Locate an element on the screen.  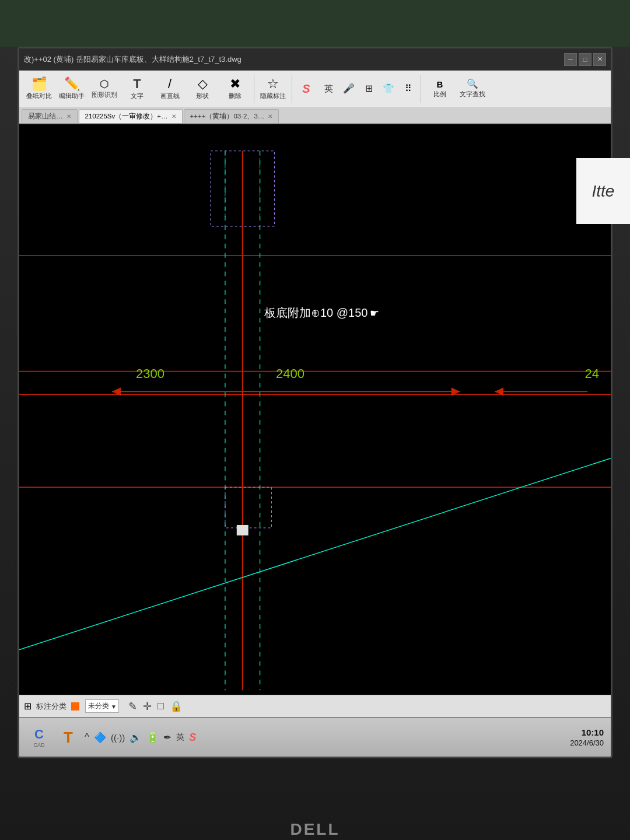
toolbar-ratio: B 比例 is located at coordinates (440, 89).